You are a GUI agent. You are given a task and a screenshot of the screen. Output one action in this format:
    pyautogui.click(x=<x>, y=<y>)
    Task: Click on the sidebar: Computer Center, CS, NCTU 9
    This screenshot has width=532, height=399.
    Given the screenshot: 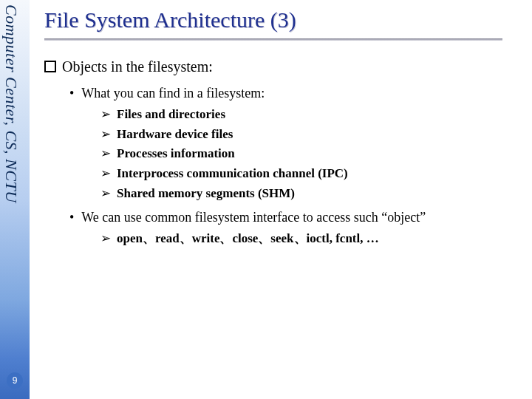 What is the action you would take?
    pyautogui.click(x=15, y=200)
    